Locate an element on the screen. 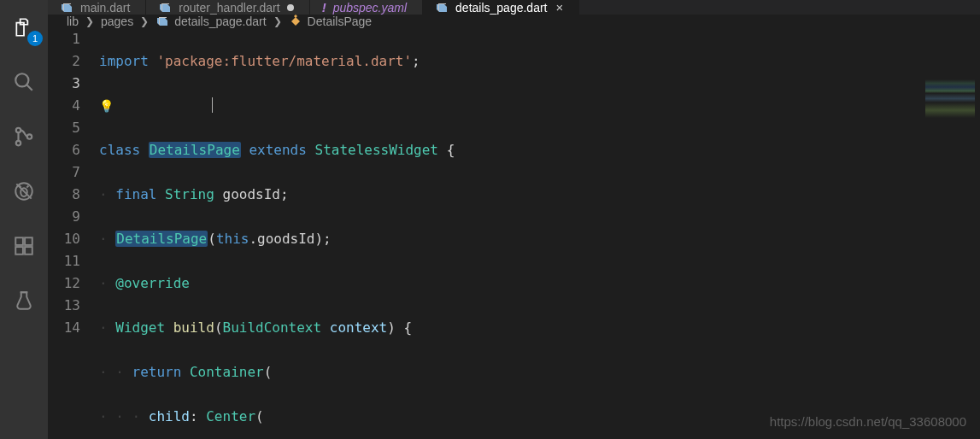 This screenshot has height=439, width=980. breadcrumb-file: details_page.dart is located at coordinates (210, 21).